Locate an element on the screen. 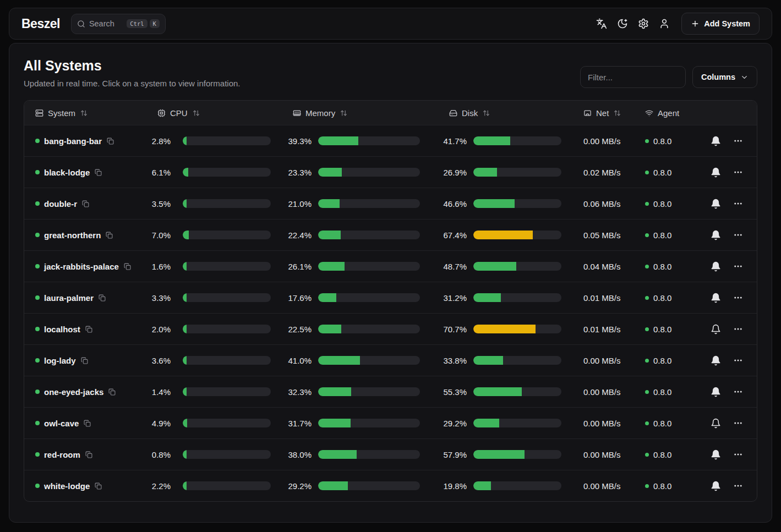  memory-bar-fill is located at coordinates (335, 392).